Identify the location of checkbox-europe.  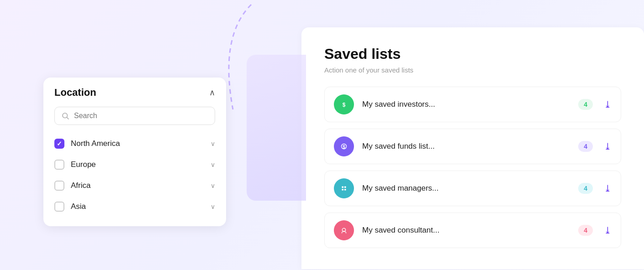
(59, 165).